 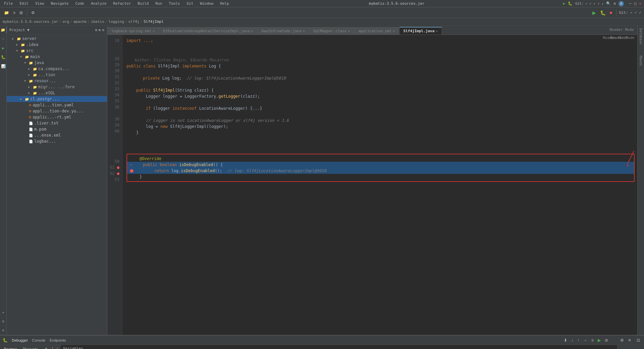 What do you see at coordinates (615, 38) in the screenshot?
I see `reader-mode-label: Reader Mode` at bounding box center [615, 38].